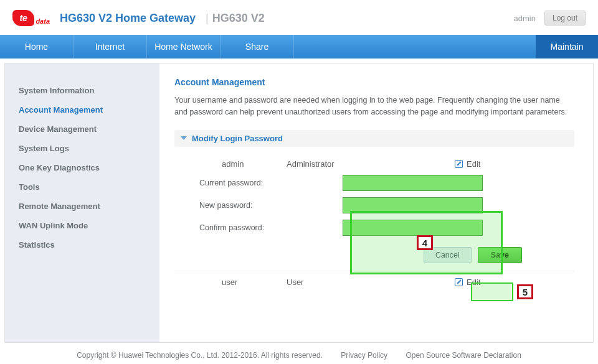  I want to click on account-row-admin: admin Administrator Edit, so click(374, 164).